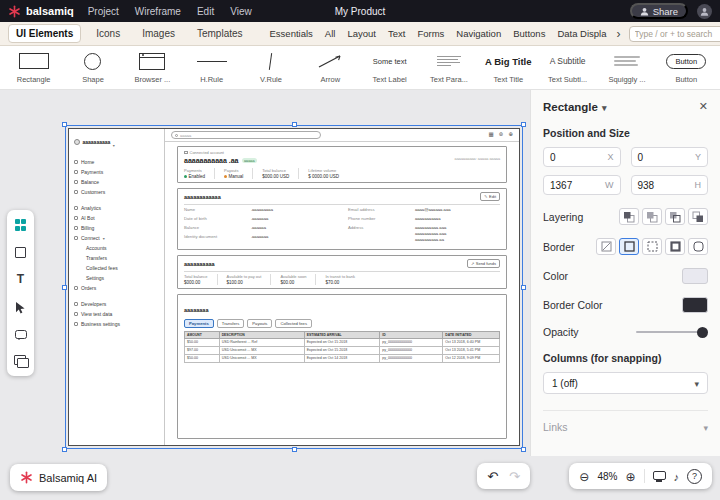  I want to click on wf-edit-button: Edit, so click(490, 196).